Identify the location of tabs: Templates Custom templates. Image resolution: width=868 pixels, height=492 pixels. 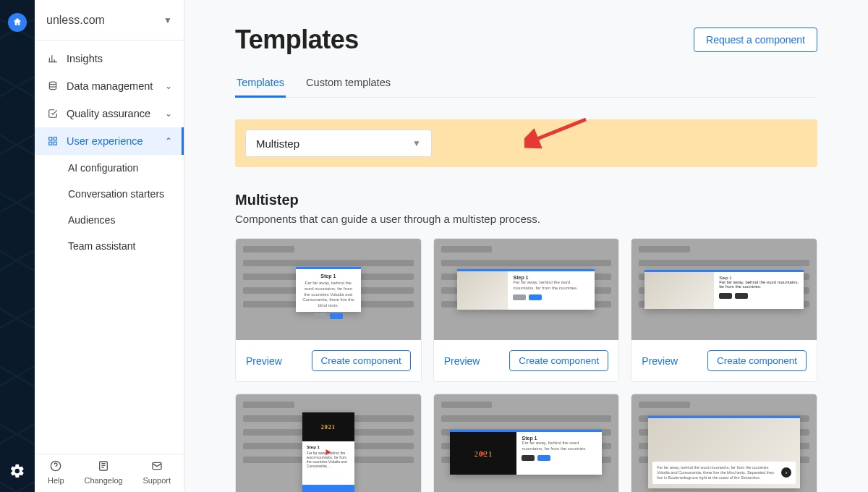
(527, 84).